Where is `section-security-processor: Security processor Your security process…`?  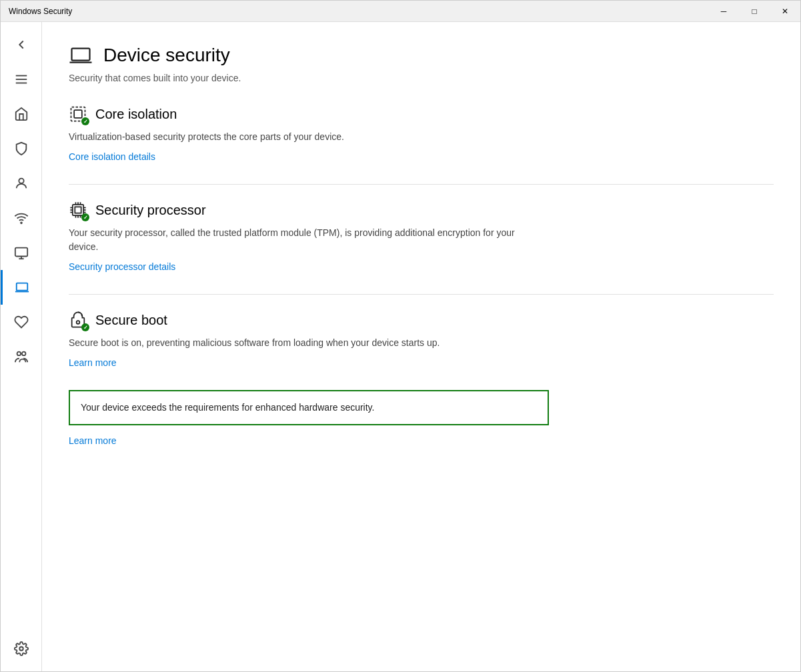
section-security-processor: Security processor Your security process… is located at coordinates (422, 237).